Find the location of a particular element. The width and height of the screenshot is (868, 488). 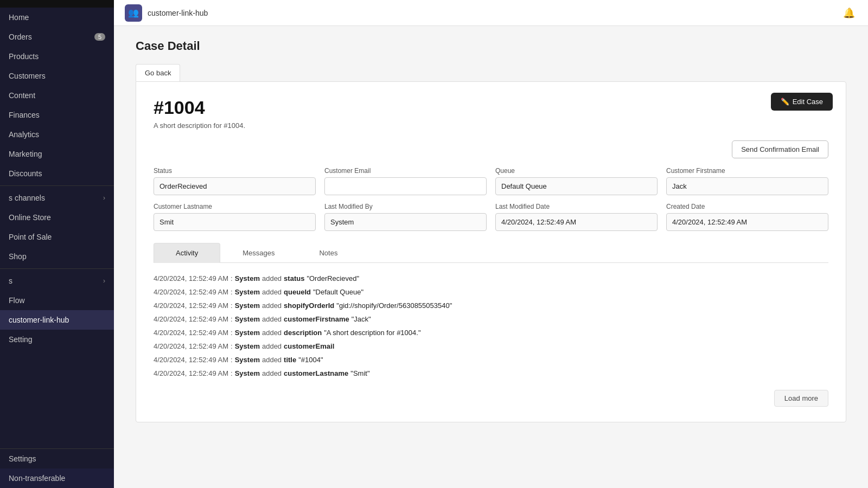

sidebar-item-content: Content is located at coordinates (57, 95).